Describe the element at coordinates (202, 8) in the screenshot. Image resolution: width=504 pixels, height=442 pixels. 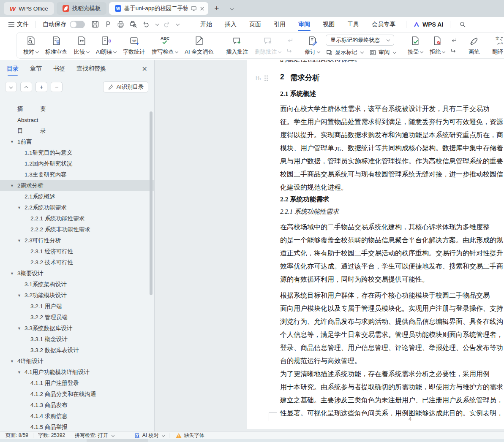
I see `close-tab-icon` at that location.